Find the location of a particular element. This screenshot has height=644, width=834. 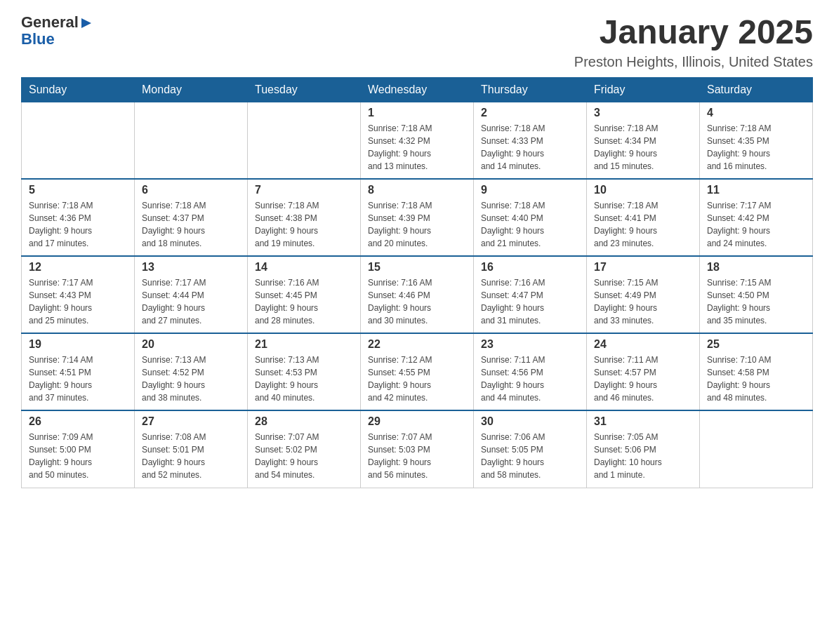

calendar-cell-w3d3: 14Sunrise: 7:16 AMSunset: 4:45 PMDayligh… is located at coordinates (305, 295).